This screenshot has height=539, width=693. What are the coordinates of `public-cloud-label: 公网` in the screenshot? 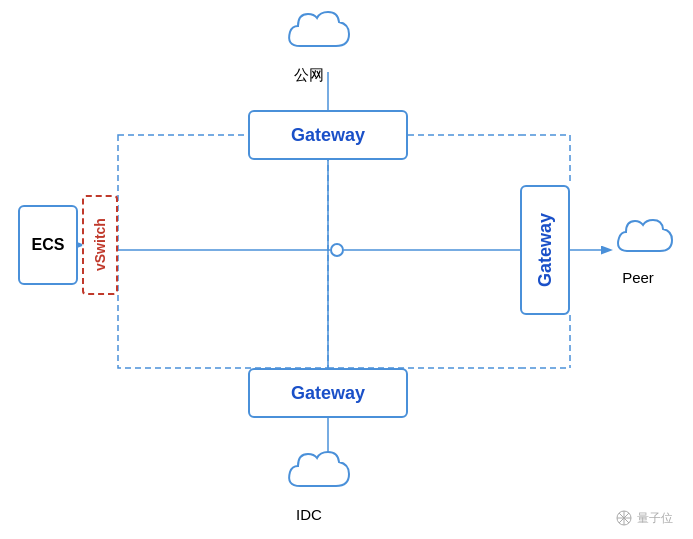 It's located at (309, 76).